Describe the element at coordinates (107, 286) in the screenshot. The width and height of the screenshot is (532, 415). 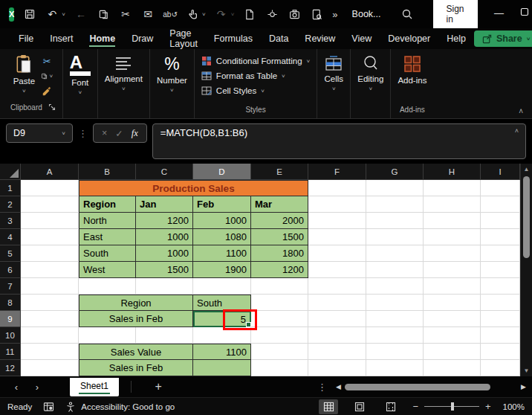
I see `cell-B7` at that location.